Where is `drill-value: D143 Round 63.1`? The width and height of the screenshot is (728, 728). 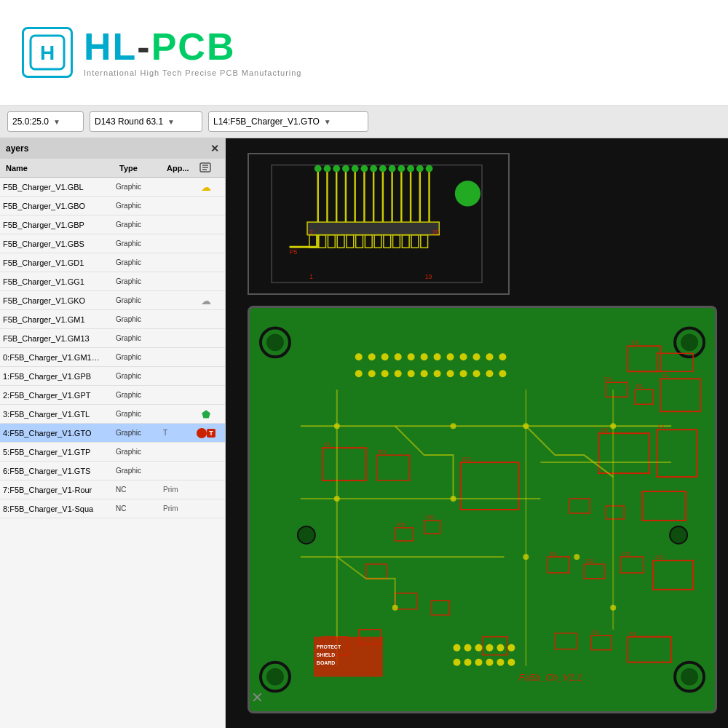
drill-value: D143 Round 63.1 is located at coordinates (129, 122).